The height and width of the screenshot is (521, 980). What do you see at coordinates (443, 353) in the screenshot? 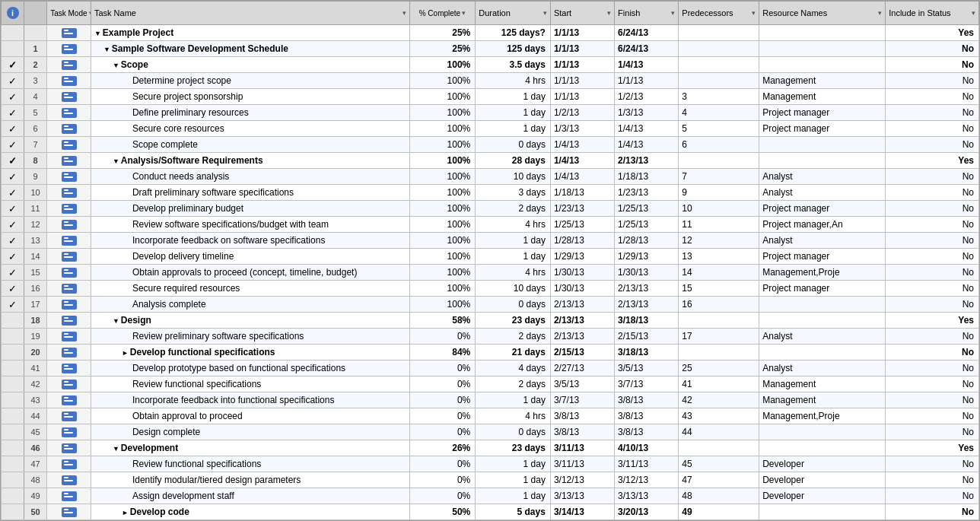
I see `pct-complete-cell: 84%` at bounding box center [443, 353].